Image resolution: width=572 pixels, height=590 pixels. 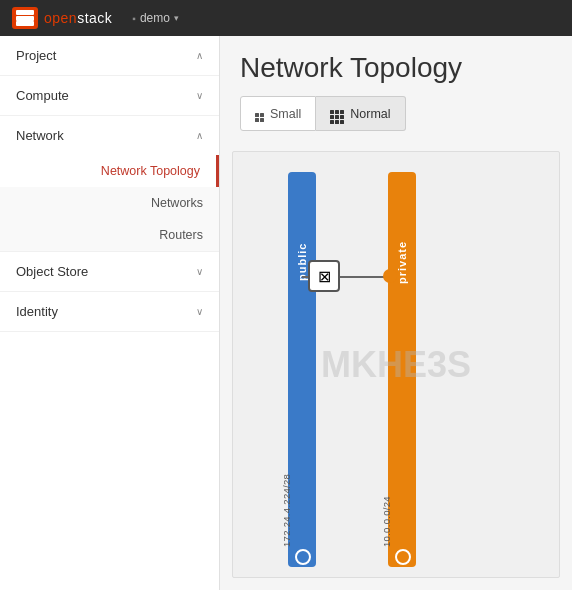 I want to click on sidebar-header-compute: Compute ∨, so click(x=110, y=96).